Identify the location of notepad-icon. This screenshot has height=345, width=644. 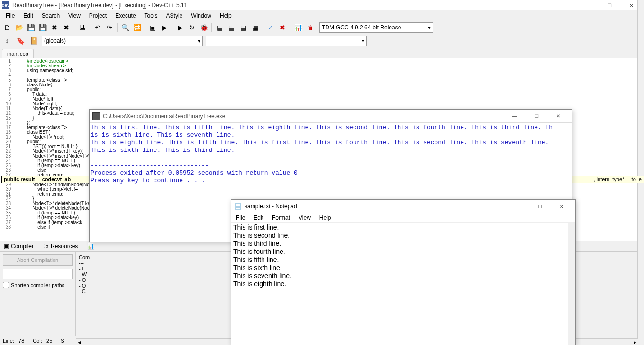
(238, 206).